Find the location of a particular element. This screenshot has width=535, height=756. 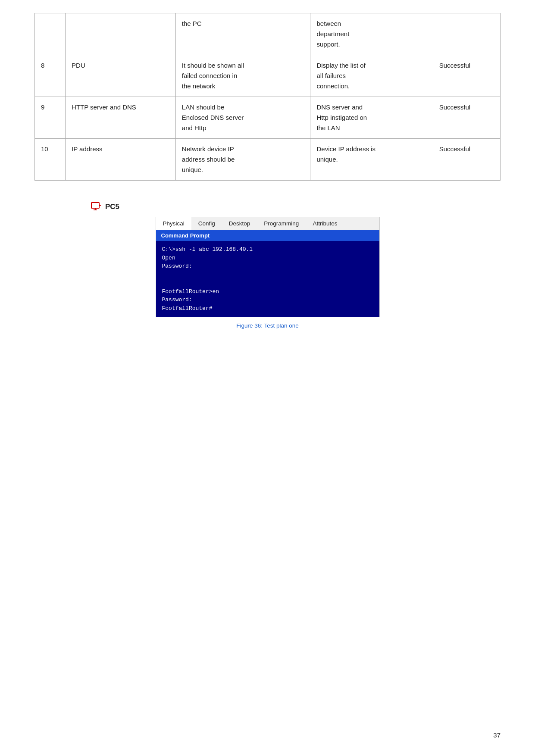

table-row: 10 IP address Network device IPaddress s… is located at coordinates (268, 159).